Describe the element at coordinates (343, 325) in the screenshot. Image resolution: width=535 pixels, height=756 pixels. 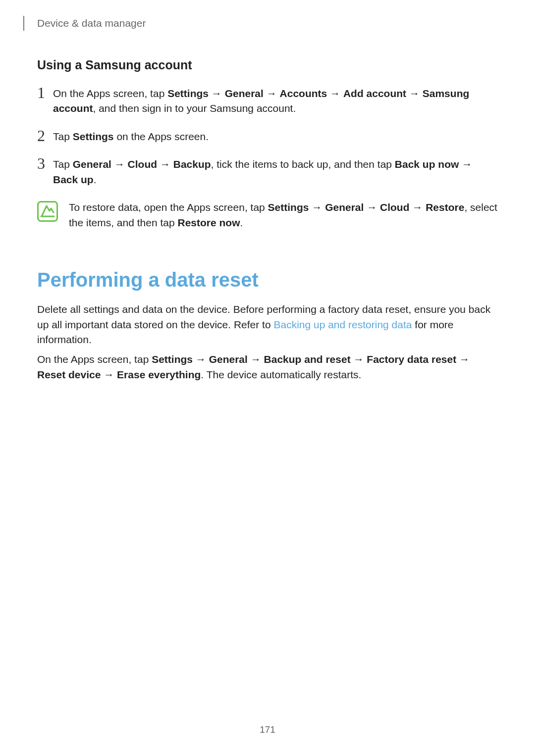
I see `cross-reference-link: Backing up and restoring data` at that location.